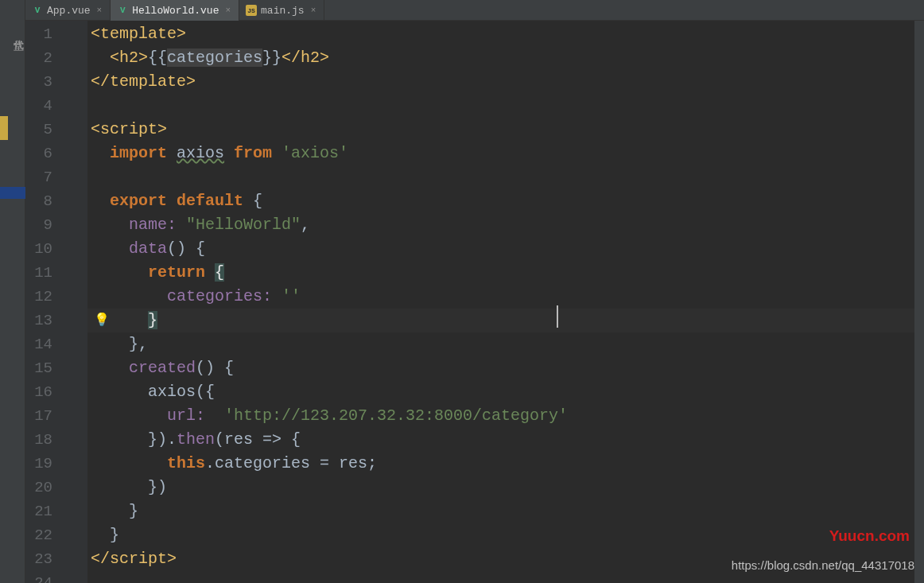  What do you see at coordinates (39, 535) in the screenshot?
I see `line-number: 22` at bounding box center [39, 535].